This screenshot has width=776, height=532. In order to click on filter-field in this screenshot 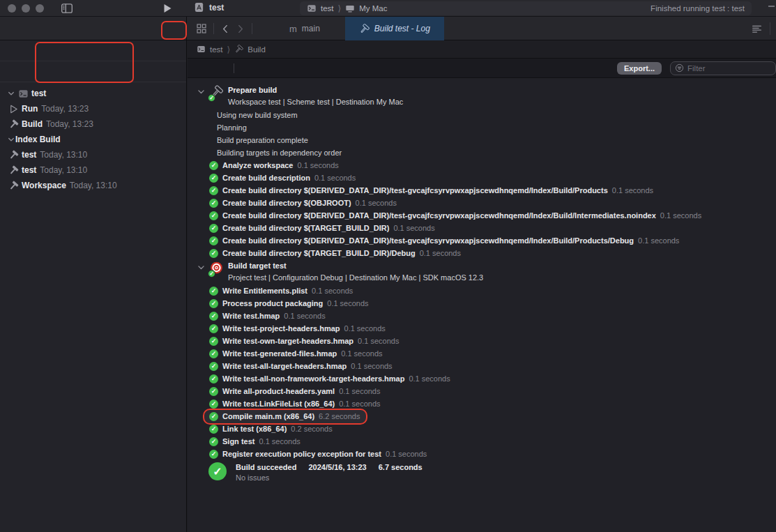, I will do `click(723, 68)`.